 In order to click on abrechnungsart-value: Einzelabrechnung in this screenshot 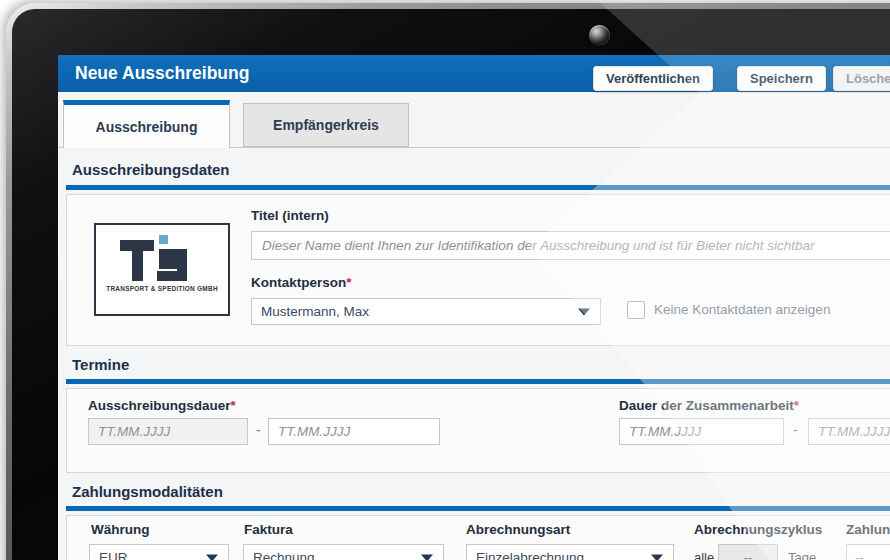, I will do `click(530, 555)`.